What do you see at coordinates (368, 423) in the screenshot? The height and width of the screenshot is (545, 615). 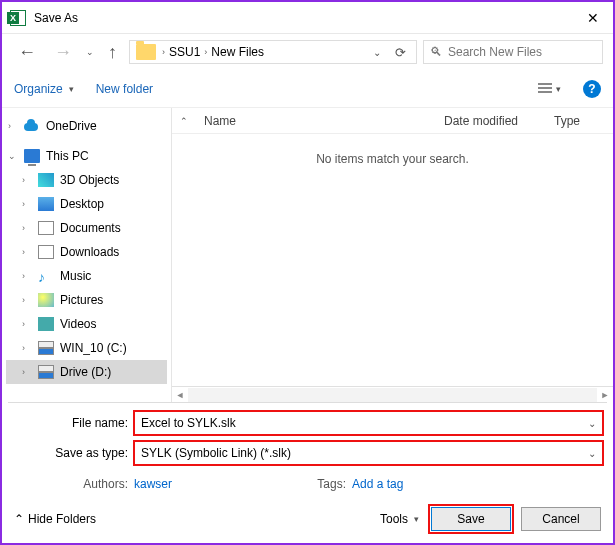 I see `filename-input: Excel to SYLK.slk ⌄` at bounding box center [368, 423].